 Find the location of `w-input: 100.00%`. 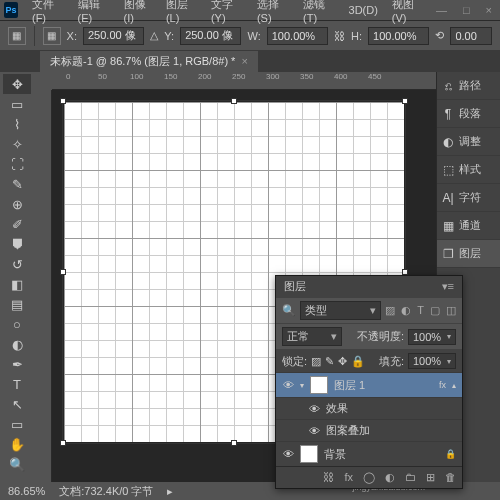

w-input: 100.00% is located at coordinates (298, 36).